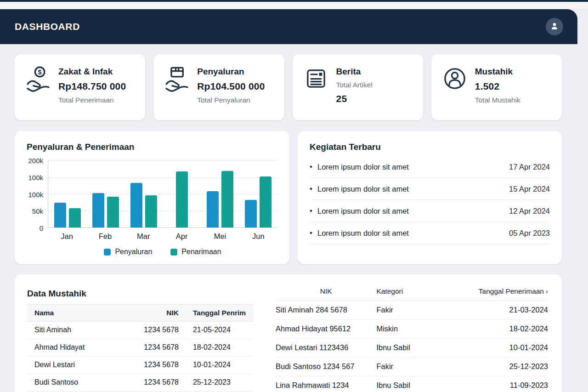 This screenshot has width=588, height=392. Describe the element at coordinates (36, 161) in the screenshot. I see `y-tick-label: 200k` at that location.